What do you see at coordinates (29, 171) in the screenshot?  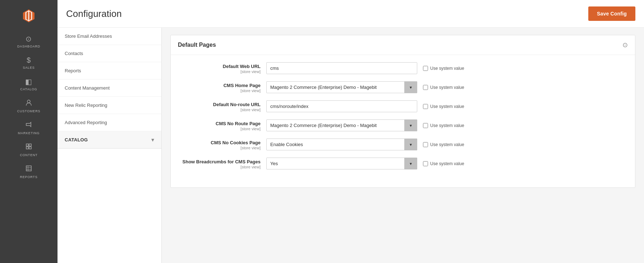 I see `sidebar-item-reports: REPORTS` at bounding box center [29, 171].